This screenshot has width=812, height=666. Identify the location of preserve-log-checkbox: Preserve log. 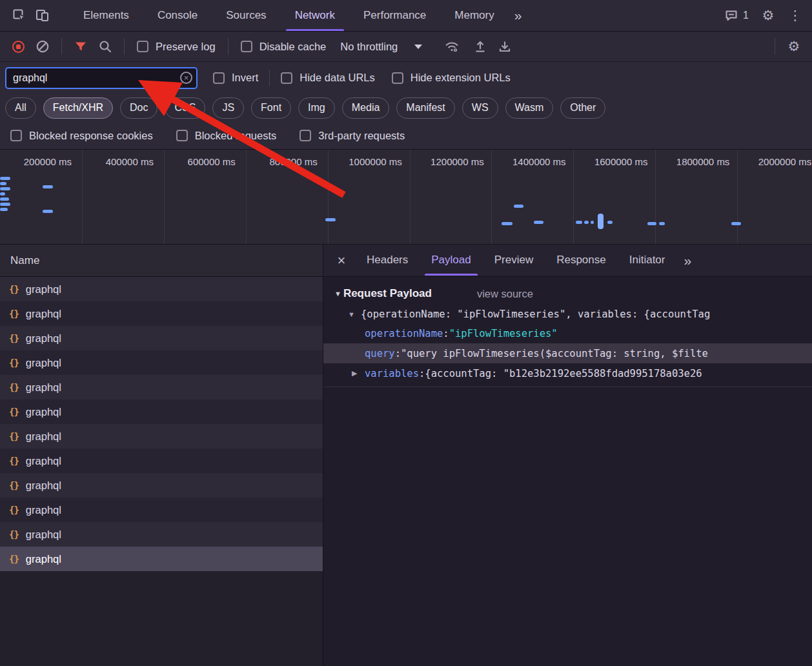
(176, 46).